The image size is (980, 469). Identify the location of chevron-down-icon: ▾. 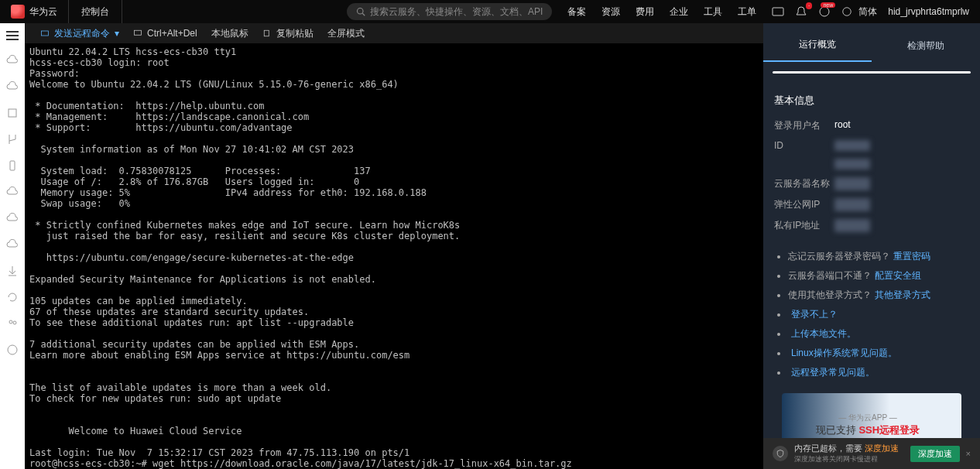
(117, 33).